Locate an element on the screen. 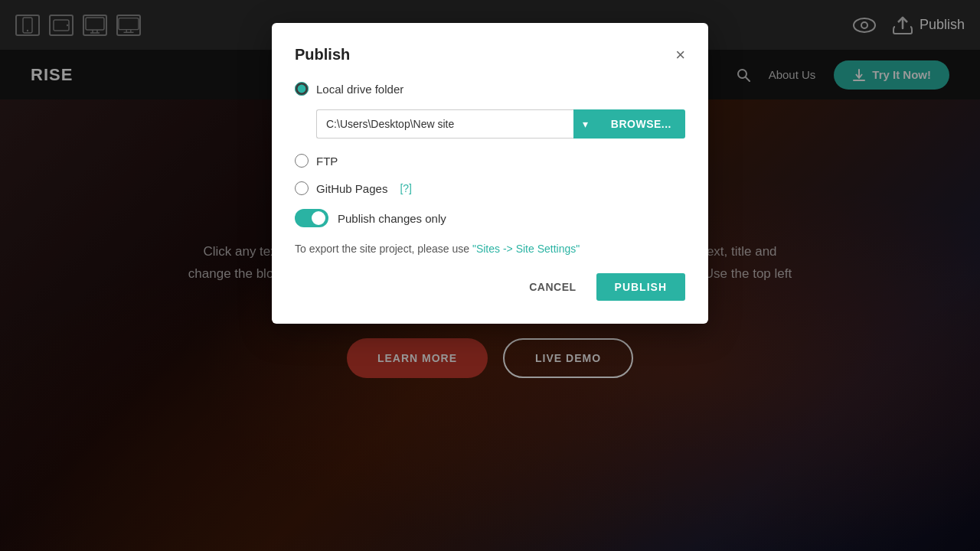 Image resolution: width=980 pixels, height=551 pixels. local-drive-option: Local drive folder is located at coordinates (490, 89).